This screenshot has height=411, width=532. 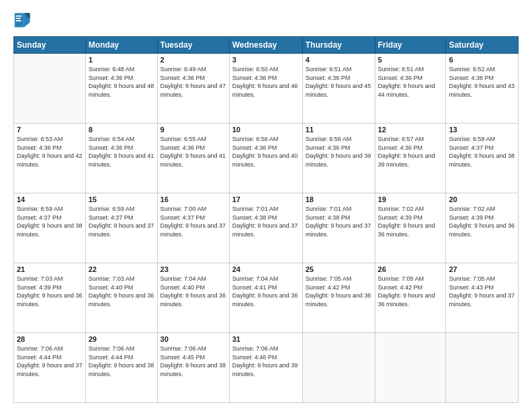 What do you see at coordinates (411, 130) in the screenshot?
I see `day-number: 12` at bounding box center [411, 130].